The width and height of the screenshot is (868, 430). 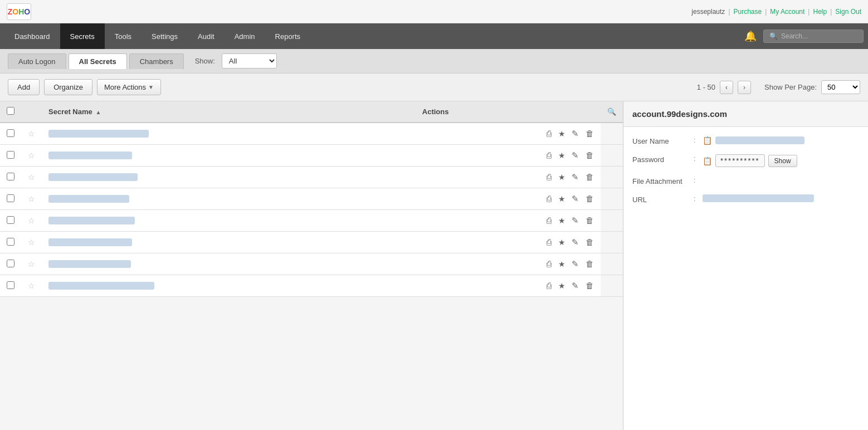 I want to click on star-icon-4: ☆, so click(x=31, y=221).